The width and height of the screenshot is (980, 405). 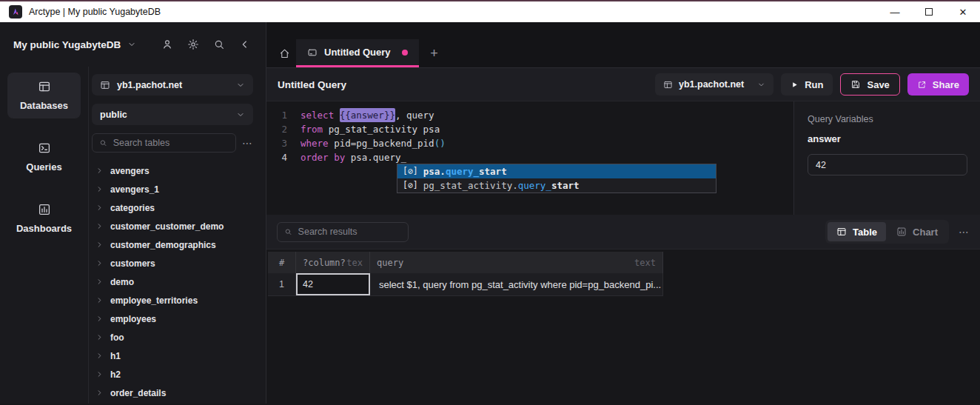 What do you see at coordinates (929, 12) in the screenshot?
I see `window-controls: — ✕` at bounding box center [929, 12].